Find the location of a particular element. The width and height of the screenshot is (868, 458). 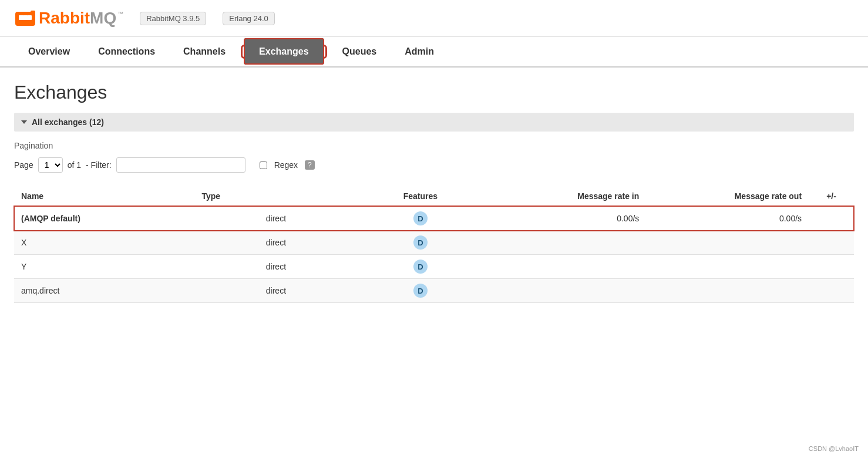

col-header-rate-in: Message rate in is located at coordinates (565, 196).